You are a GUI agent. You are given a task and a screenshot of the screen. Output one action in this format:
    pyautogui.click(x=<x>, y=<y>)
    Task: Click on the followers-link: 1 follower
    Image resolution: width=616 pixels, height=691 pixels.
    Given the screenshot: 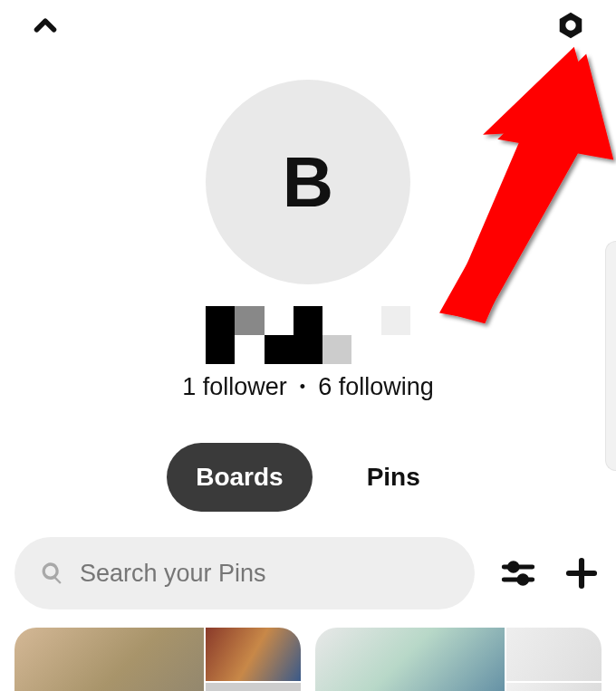 What is the action you would take?
    pyautogui.click(x=235, y=388)
    